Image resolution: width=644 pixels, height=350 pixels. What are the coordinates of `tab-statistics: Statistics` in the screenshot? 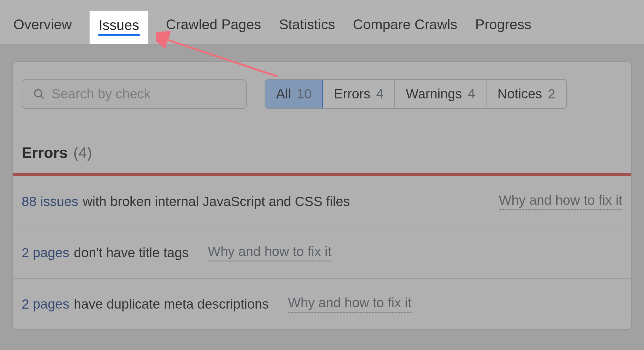 It's located at (307, 27).